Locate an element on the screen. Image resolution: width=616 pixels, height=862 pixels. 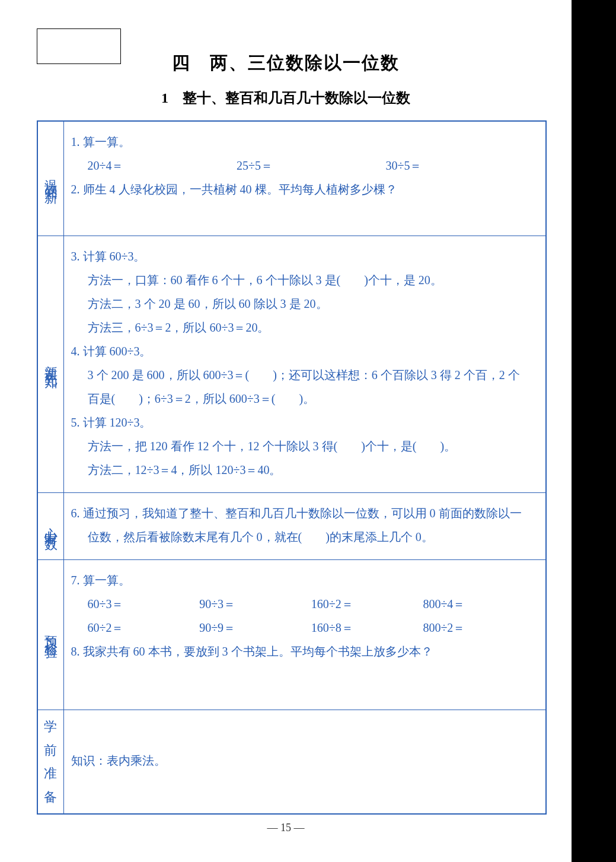
q1-a: 20÷4＝ is located at coordinates (162, 166).